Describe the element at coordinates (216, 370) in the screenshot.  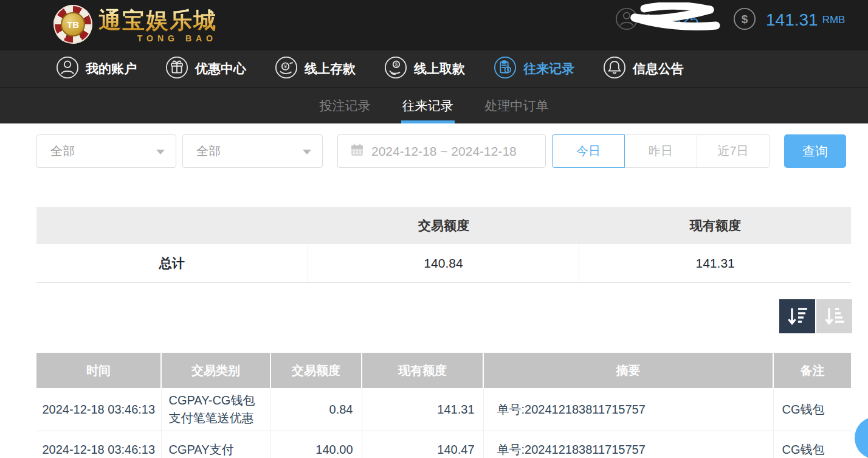
I see `col-header-type: 交易类别` at that location.